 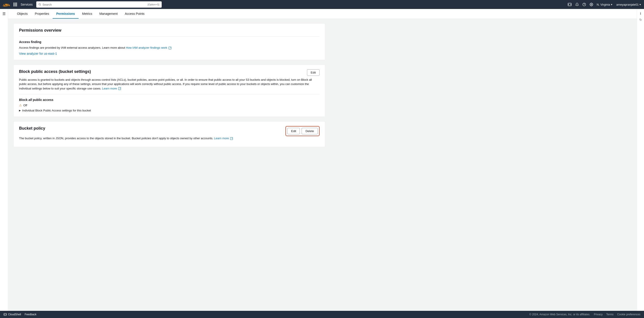 I want to click on bucket-policy-delete-button: Delete, so click(x=310, y=131).